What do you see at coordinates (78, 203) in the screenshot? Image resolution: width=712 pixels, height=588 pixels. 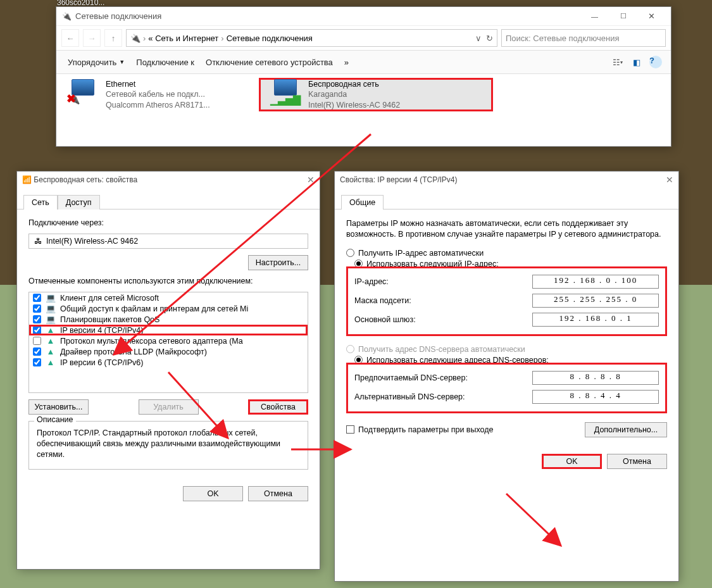 I see `tab-access: Доступ` at bounding box center [78, 203].